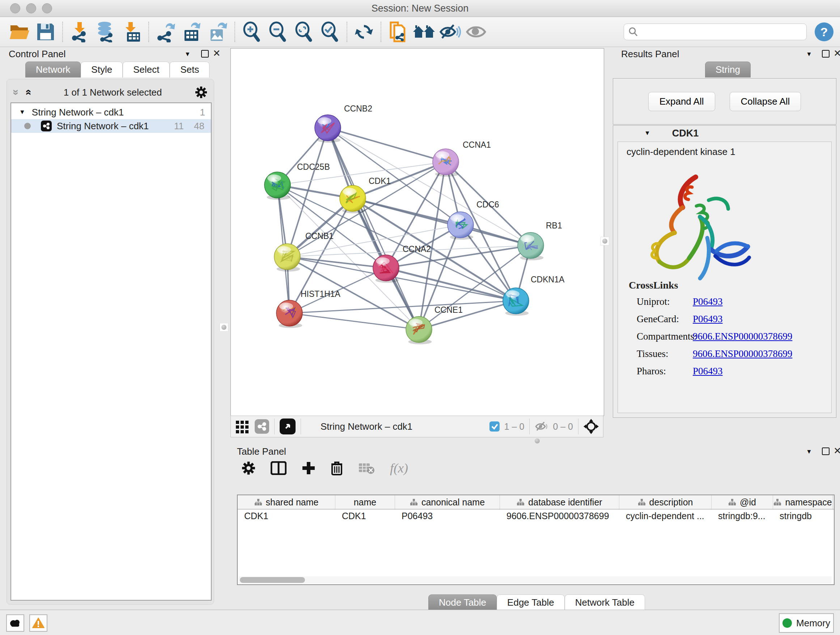 Image resolution: width=840 pixels, height=635 pixels. What do you see at coordinates (262, 426) in the screenshot?
I see `string-view-icon` at bounding box center [262, 426].